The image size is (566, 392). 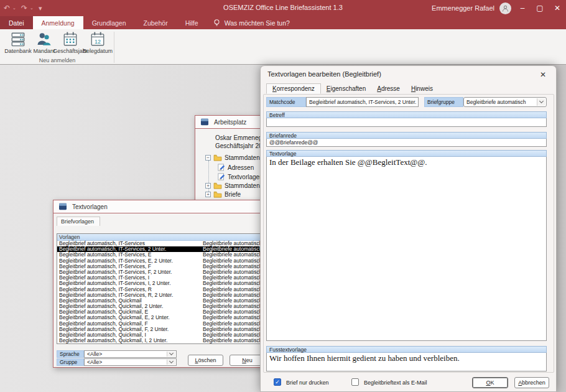 I want to click on tree-item-stammdaten: − Stammdaten, so click(x=233, y=158).